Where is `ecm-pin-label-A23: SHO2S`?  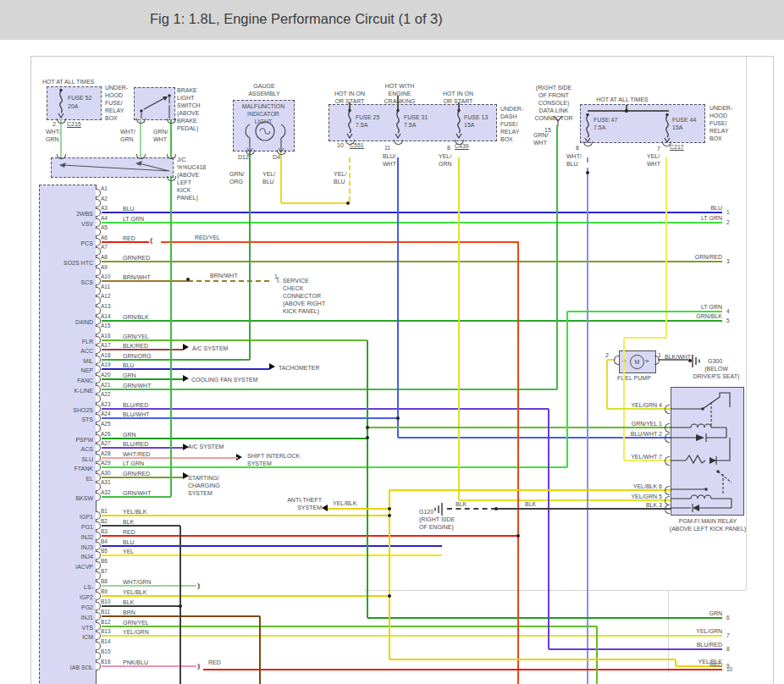
ecm-pin-label-A23: SHO2S is located at coordinates (65, 410).